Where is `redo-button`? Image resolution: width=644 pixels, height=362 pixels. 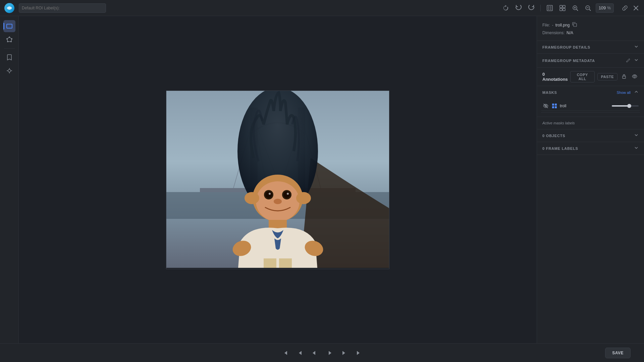
redo-button is located at coordinates (531, 8).